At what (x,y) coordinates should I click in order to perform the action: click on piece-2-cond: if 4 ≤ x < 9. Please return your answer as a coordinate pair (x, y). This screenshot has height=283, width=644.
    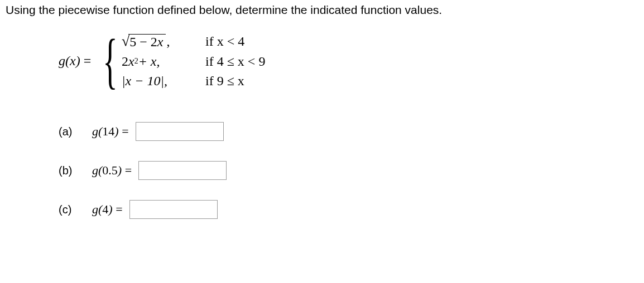
    Looking at the image, I should click on (236, 61).